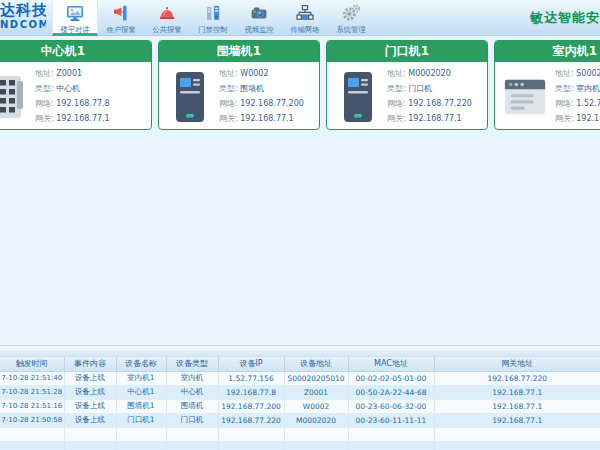  What do you see at coordinates (122, 30) in the screenshot?
I see `menu-item-label: 住户报警` at bounding box center [122, 30].